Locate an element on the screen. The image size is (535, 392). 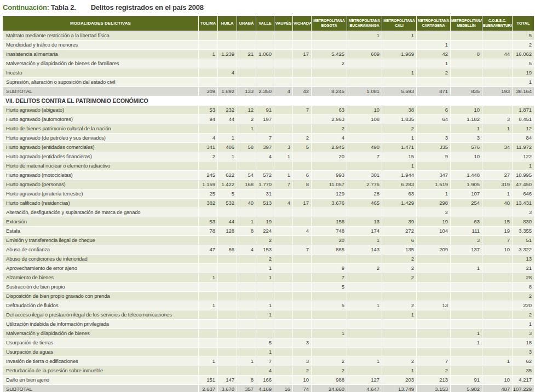
value-cell: 3.670 is located at coordinates (228, 389).